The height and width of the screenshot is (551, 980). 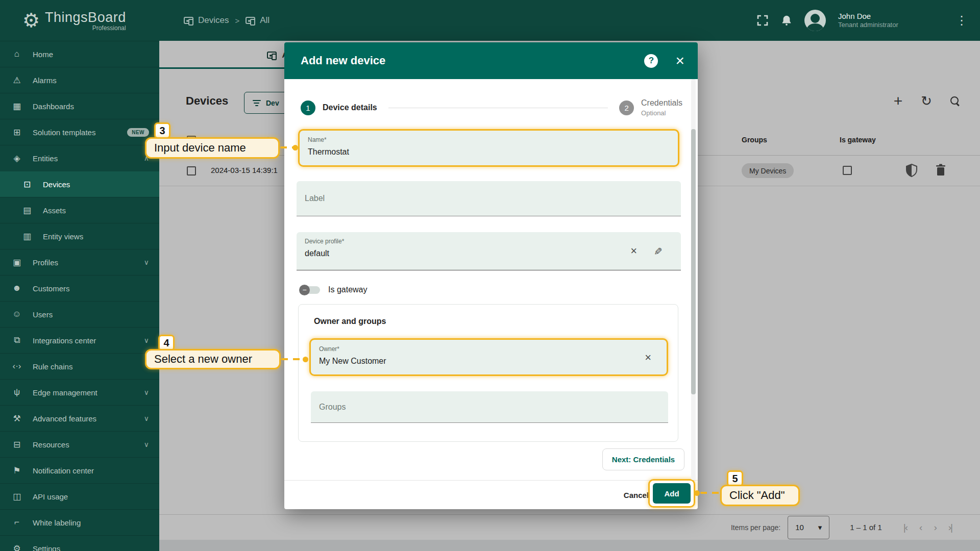 I want to click on edit-pencil-icon: ✎, so click(x=658, y=252).